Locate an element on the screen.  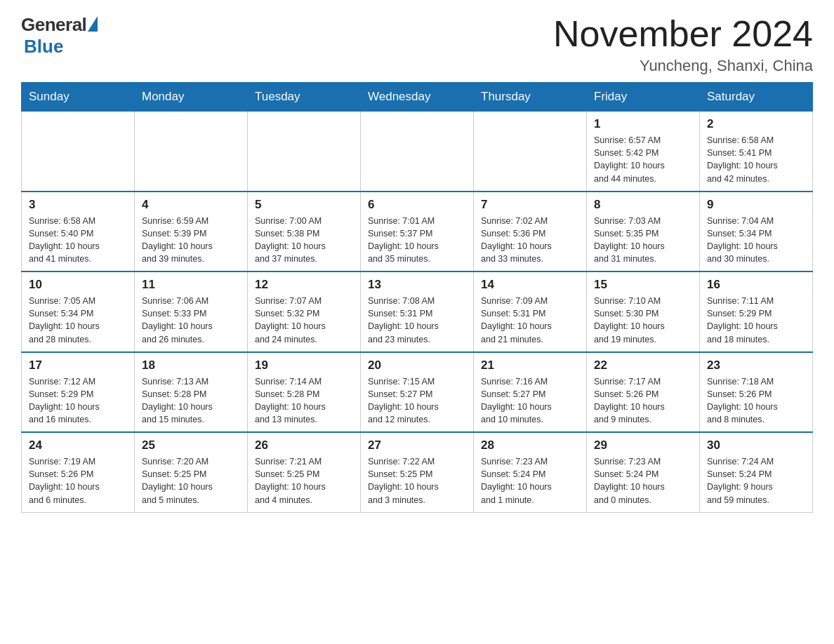
calendar-day-cell: 15Sunrise: 7:10 AMSunset: 5:30 PMDayligh… is located at coordinates (643, 311).